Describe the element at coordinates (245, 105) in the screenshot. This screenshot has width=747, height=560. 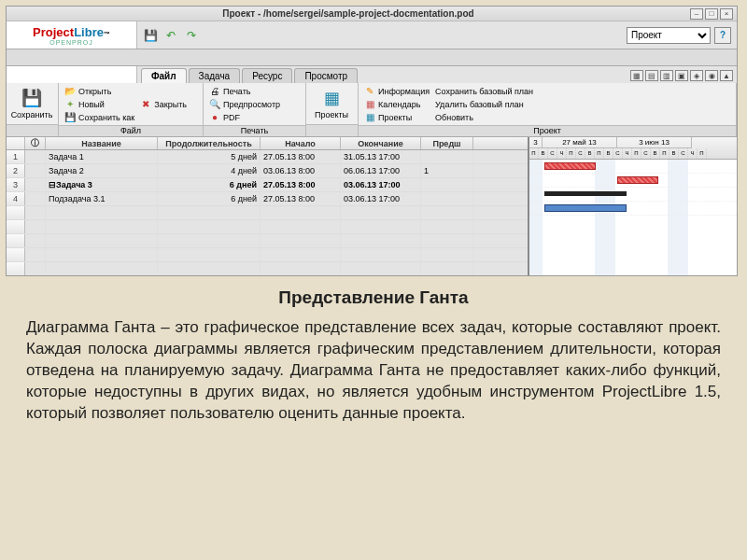
I see `preview-button: 🔍Предпросмотр` at that location.